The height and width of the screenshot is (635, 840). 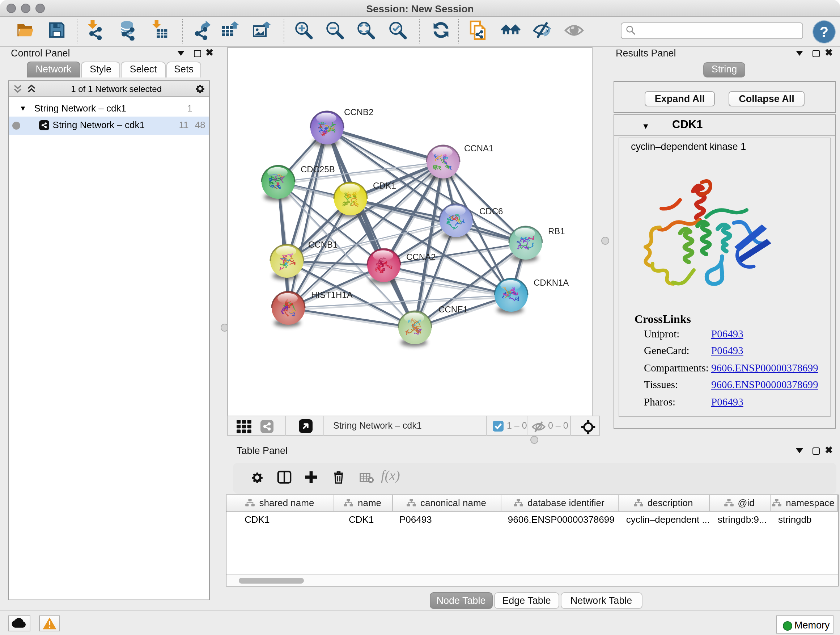 What do you see at coordinates (332, 295) in the screenshot?
I see `svg-text: HIST1H1A` at bounding box center [332, 295].